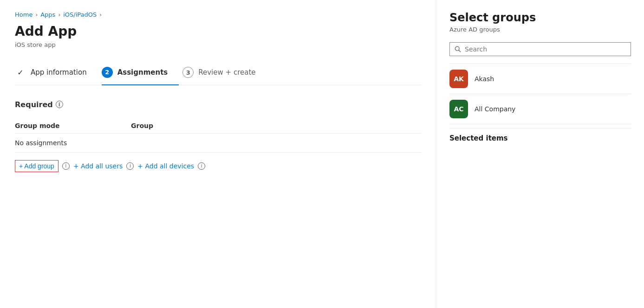 The height and width of the screenshot is (308, 644). I want to click on search-icon, so click(458, 49).